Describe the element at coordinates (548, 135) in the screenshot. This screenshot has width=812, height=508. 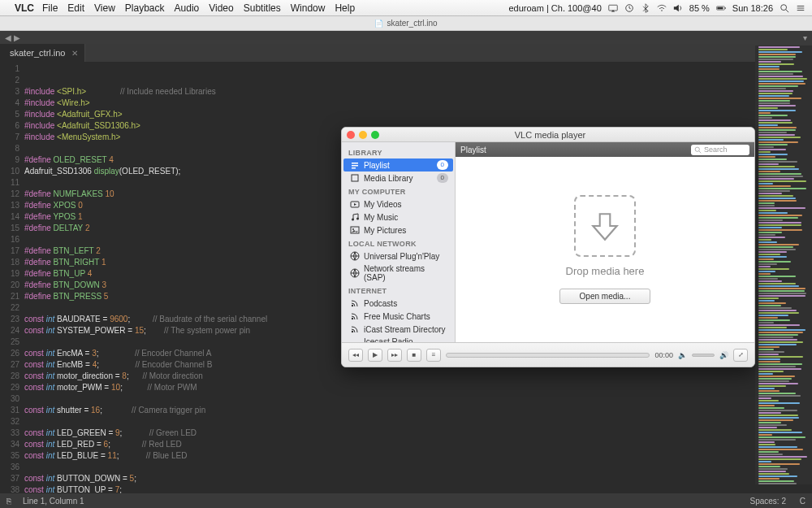
I see `vlc-titlebar: VLC media player` at that location.